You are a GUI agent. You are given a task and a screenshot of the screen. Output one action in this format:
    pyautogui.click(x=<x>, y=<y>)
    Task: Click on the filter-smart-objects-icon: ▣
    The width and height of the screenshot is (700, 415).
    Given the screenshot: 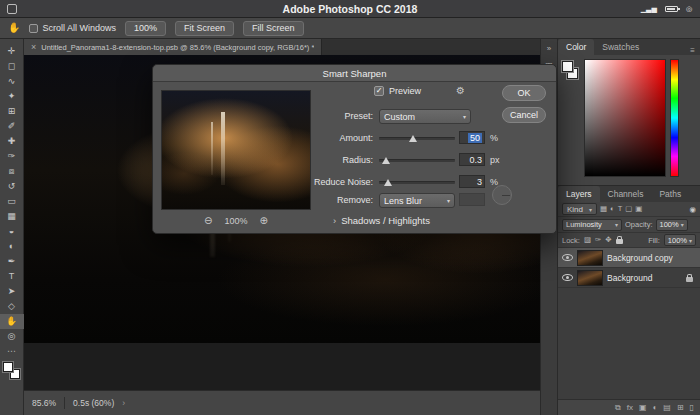 What is the action you would take?
    pyautogui.click(x=638, y=209)
    